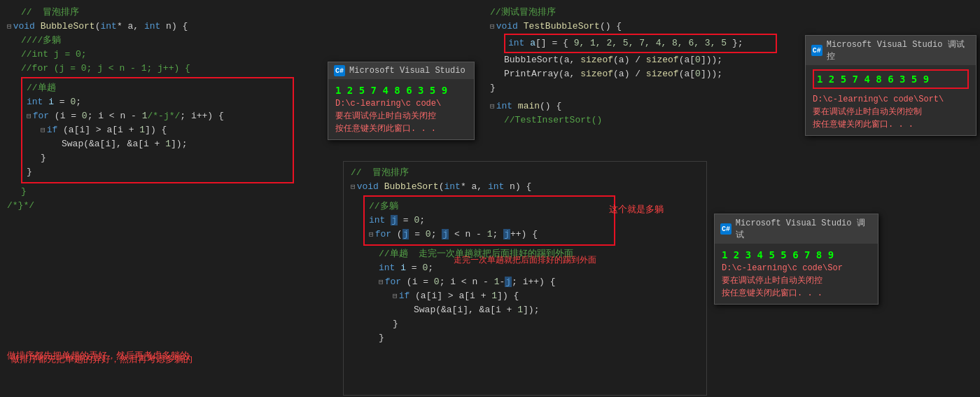 The height and width of the screenshot is (397, 980). I want to click on code-line: //测试冒泡排序, so click(644, 13).